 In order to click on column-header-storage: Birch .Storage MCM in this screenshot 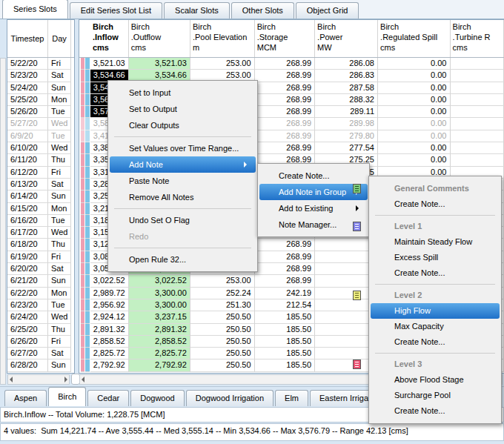, I will do `click(285, 39)`.